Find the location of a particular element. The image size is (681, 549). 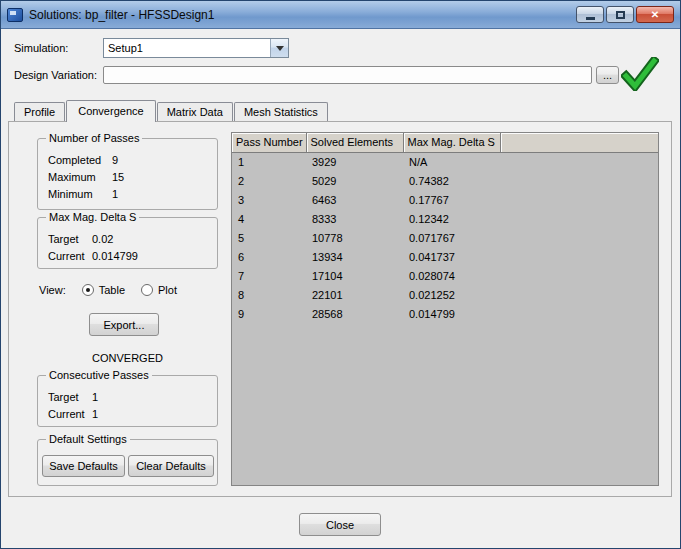

cell-pass: 9 is located at coordinates (269, 314).